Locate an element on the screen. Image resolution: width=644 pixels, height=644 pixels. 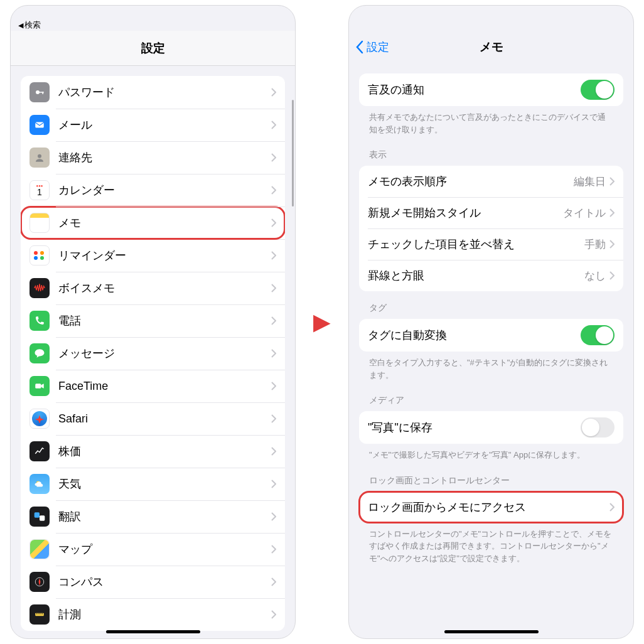
header-lockscreen: ロック画面とコントロールセンター is located at coordinates (491, 478).